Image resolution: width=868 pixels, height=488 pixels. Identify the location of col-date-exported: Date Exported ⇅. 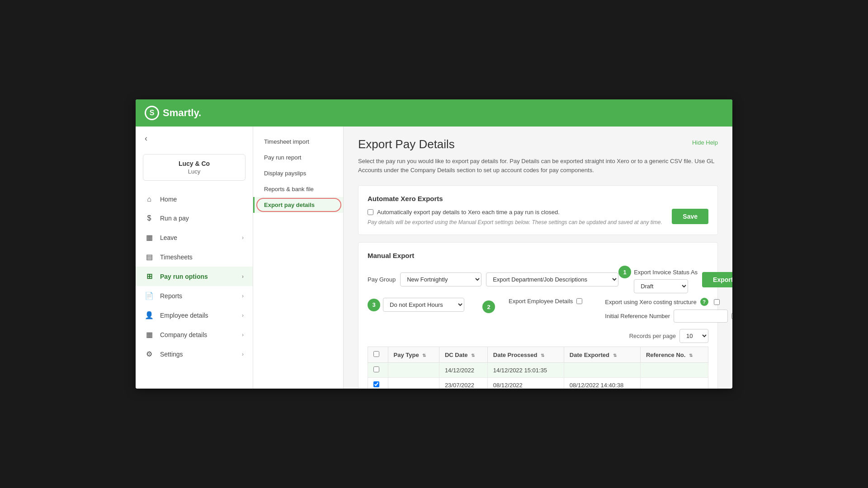
(602, 355).